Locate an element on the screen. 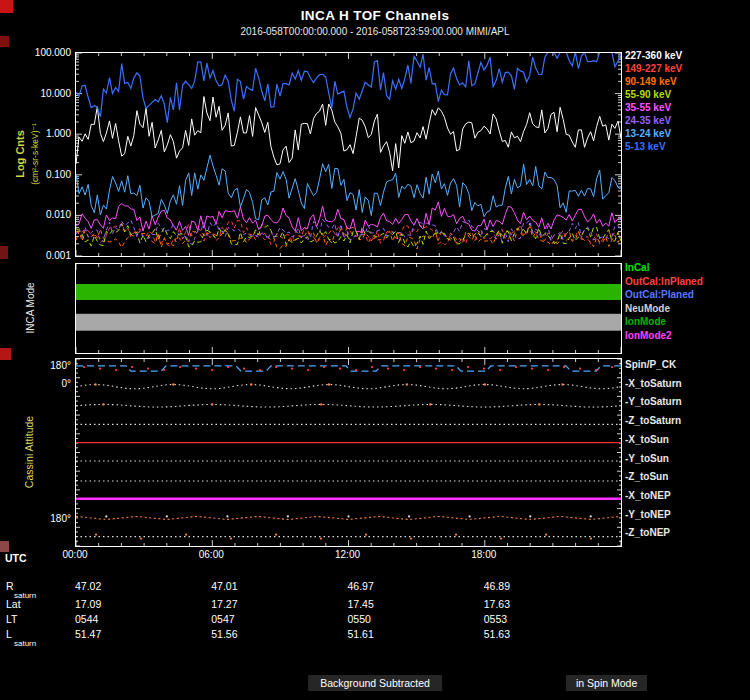 The width and height of the screenshot is (750, 700). inca-mode-chart is located at coordinates (348, 308).